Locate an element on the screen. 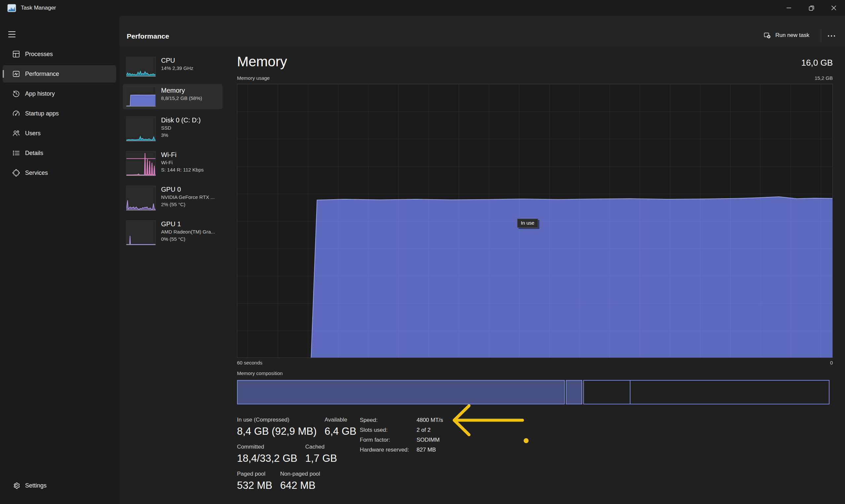 Image resolution: width=845 pixels, height=504 pixels. detail-value-hardware-reserved: 827 MB is located at coordinates (426, 452).